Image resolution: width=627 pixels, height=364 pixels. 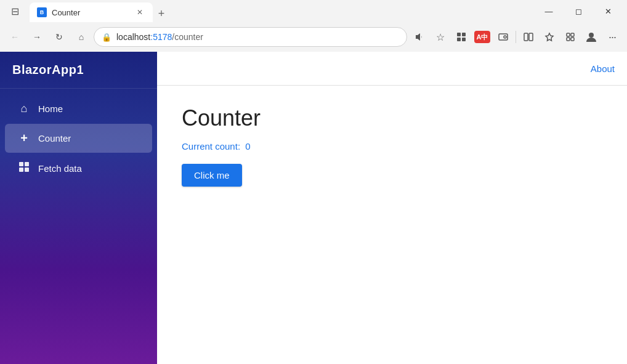 What do you see at coordinates (81, 37) in the screenshot?
I see `home-button: ⌂` at bounding box center [81, 37].